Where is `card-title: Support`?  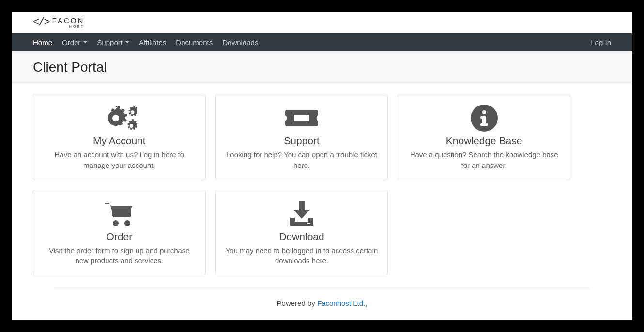 card-title: Support is located at coordinates (302, 141).